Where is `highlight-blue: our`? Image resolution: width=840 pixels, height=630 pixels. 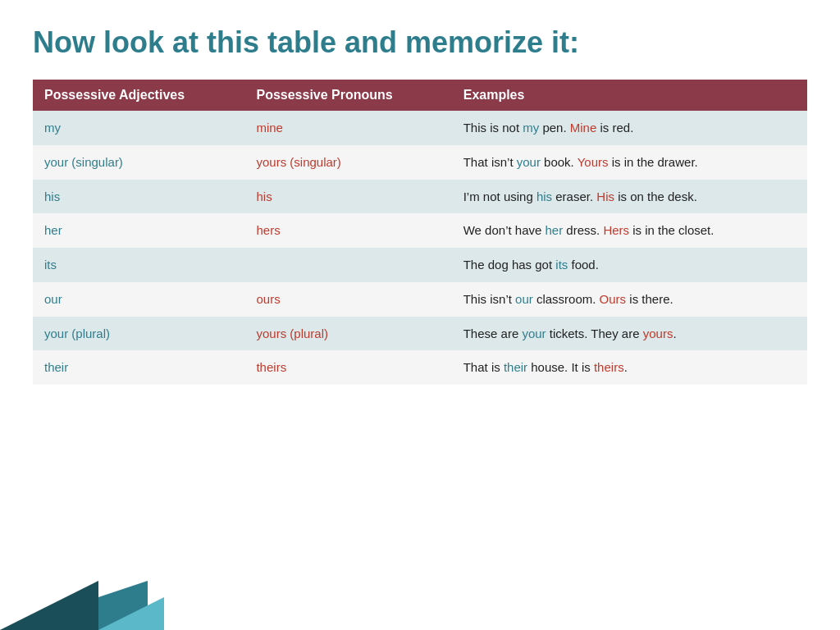
highlight-blue: our is located at coordinates (524, 299).